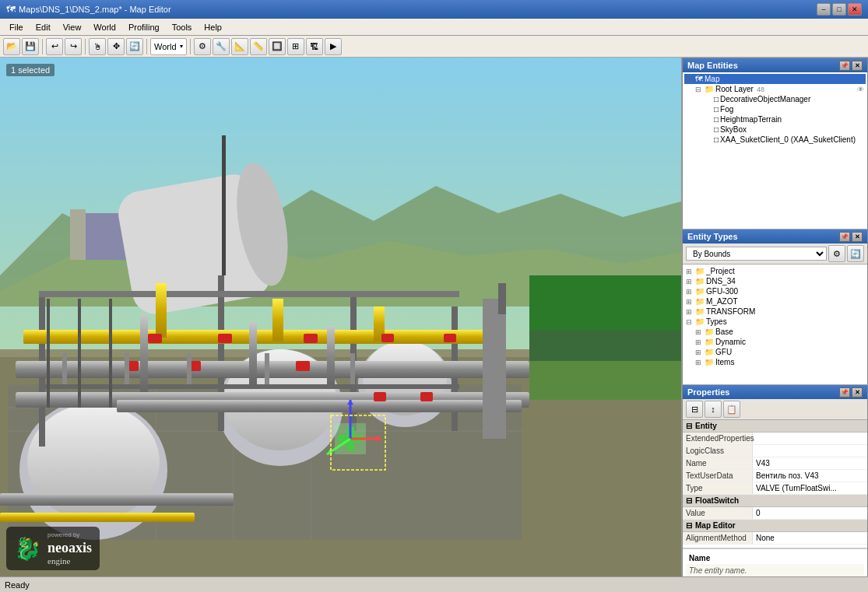 This screenshot has height=592, width=868. I want to click on toolbar-btn-6: ⊞, so click(296, 47).